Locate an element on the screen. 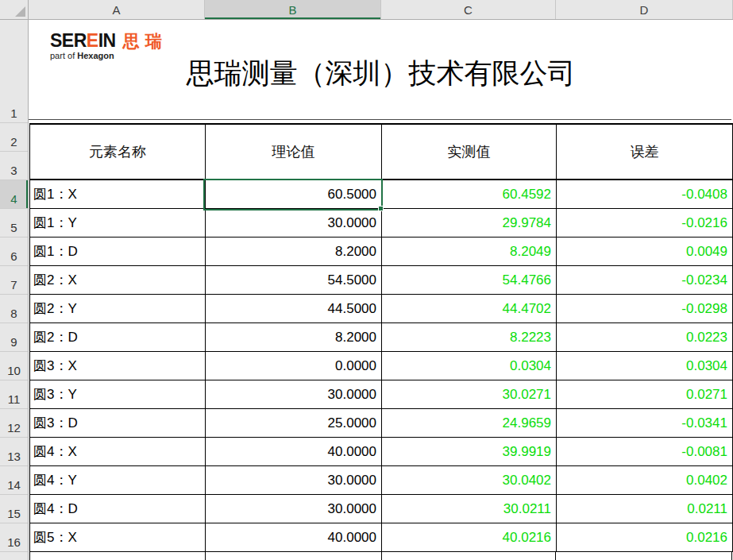 This screenshot has width=733, height=560. cell-D4: -0.0408 is located at coordinates (645, 195).